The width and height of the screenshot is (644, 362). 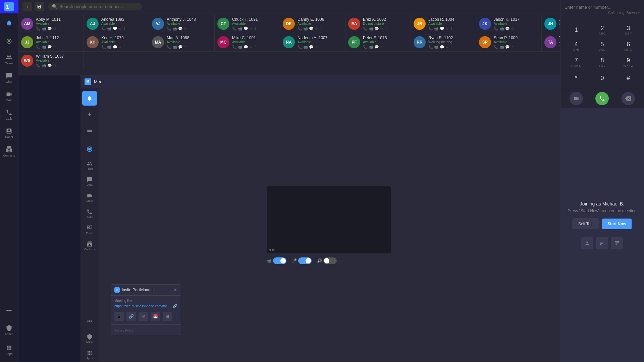 What do you see at coordinates (51, 61) in the screenshot?
I see `contact-card-william: WS William S. 1057 Available 📞 📹 💬 ☆ ⋮` at bounding box center [51, 61].